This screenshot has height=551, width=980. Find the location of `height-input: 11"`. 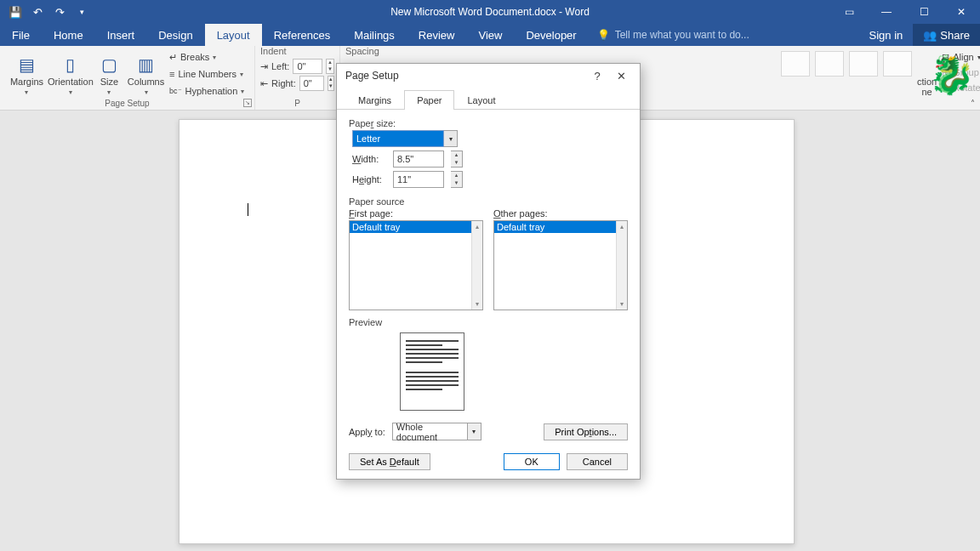

height-input: 11" is located at coordinates (419, 179).